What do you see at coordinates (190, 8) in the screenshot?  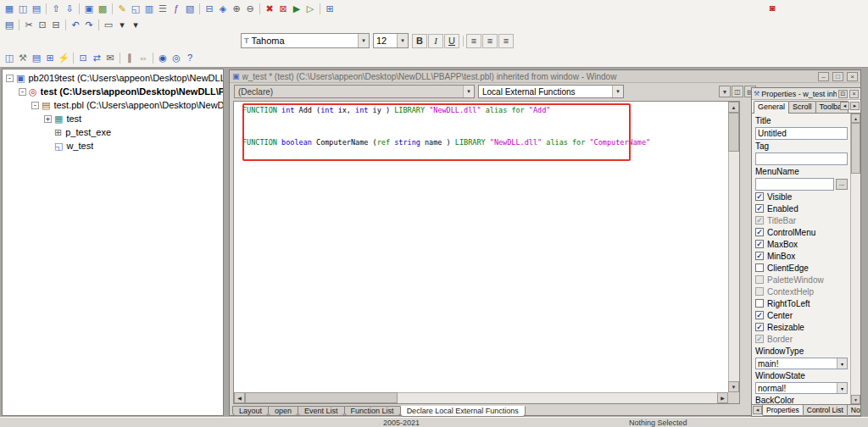 I see `structure-painter-icon: ▧` at bounding box center [190, 8].